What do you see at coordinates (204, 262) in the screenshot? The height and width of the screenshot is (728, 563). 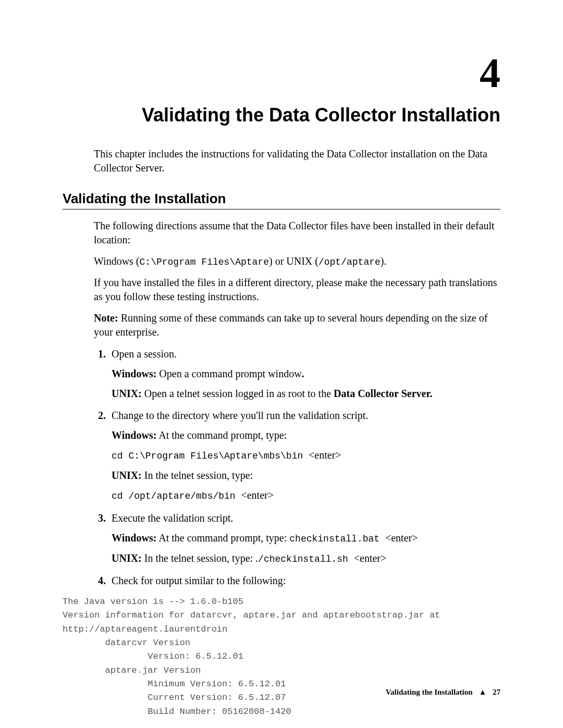 I see `path-windows: C:\Program Files\Aptare` at bounding box center [204, 262].